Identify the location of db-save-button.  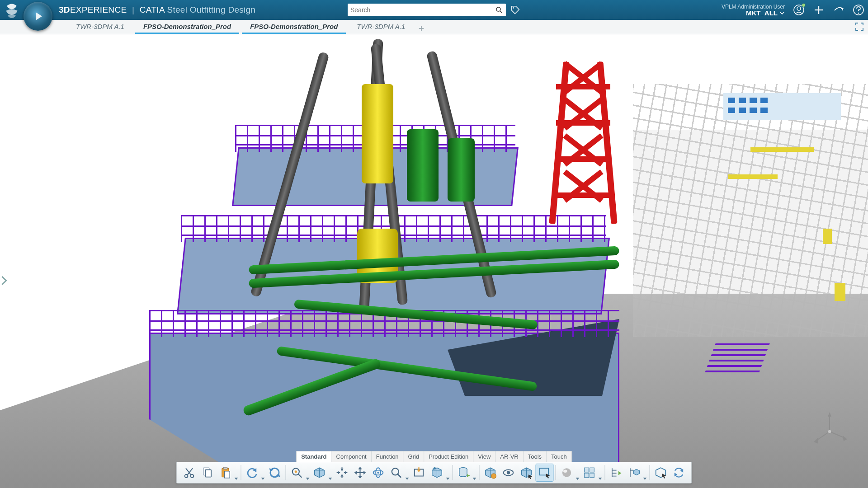
(466, 473).